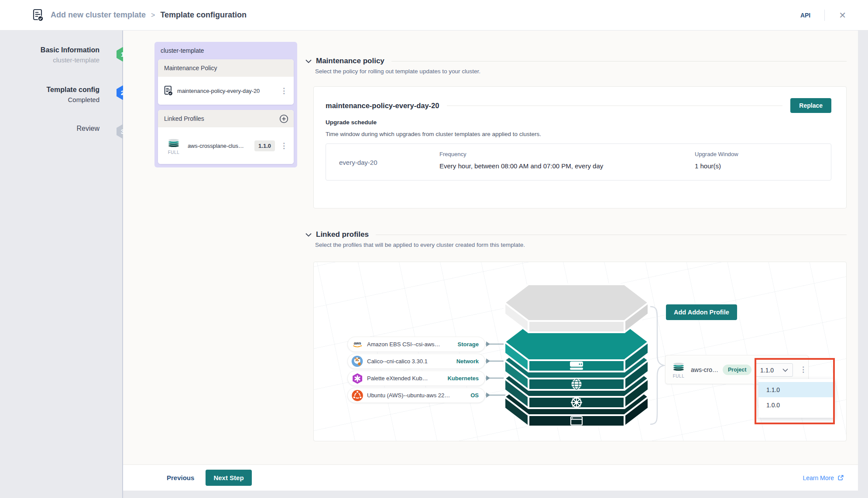 The height and width of the screenshot is (498, 868). Describe the element at coordinates (576, 235) in the screenshot. I see `linked-profiles-section-header: Linked profiles` at that location.